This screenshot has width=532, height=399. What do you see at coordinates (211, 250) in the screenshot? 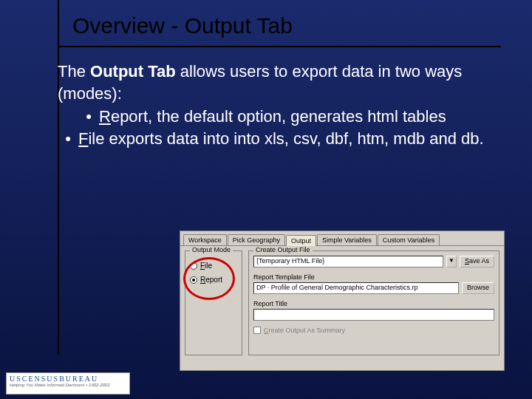
I see `output-mode-label: Output Mode` at bounding box center [211, 250].